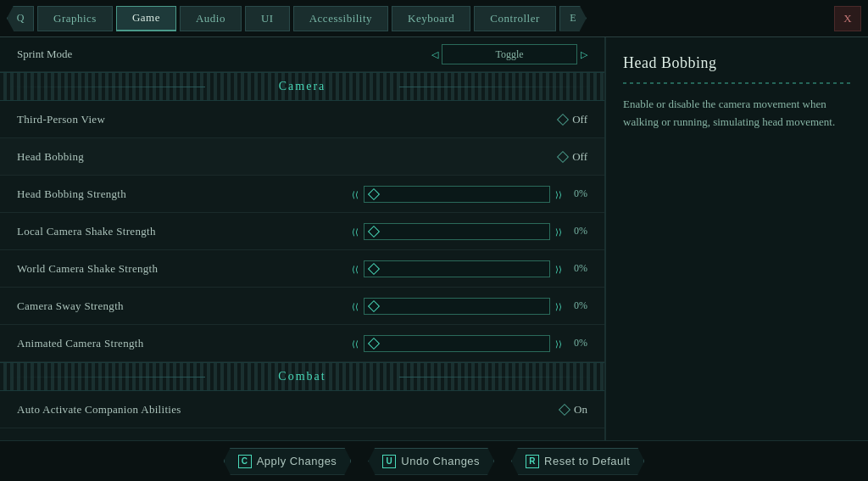 The height and width of the screenshot is (481, 868). Describe the element at coordinates (434, 461) in the screenshot. I see `bottom-bar: C Apply Changes U Undo Changes R Reset t…` at that location.